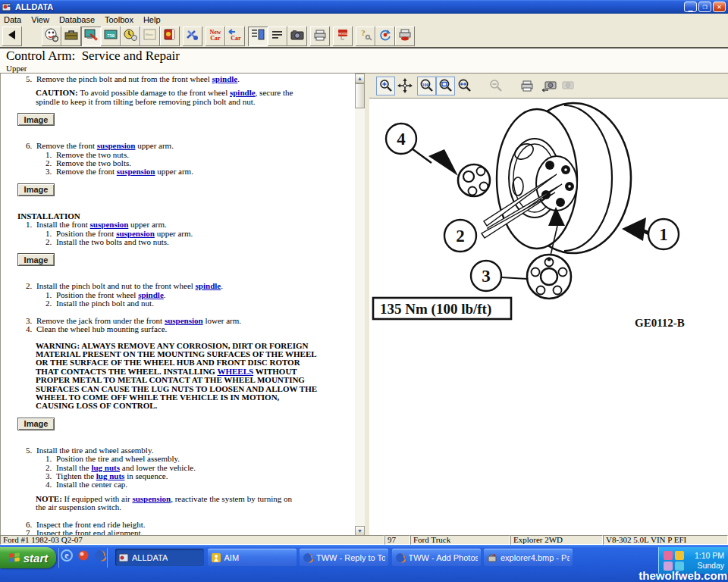 The width and height of the screenshot is (728, 582). What do you see at coordinates (258, 36) in the screenshot?
I see `doc-image-list-button` at bounding box center [258, 36].